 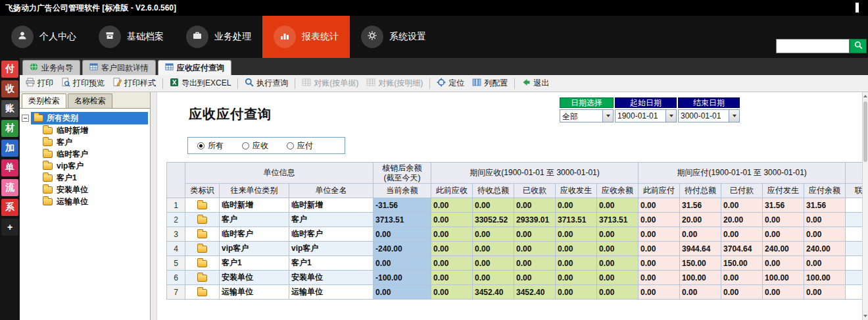 What do you see at coordinates (813, 46) in the screenshot?
I see `search-input` at bounding box center [813, 46].